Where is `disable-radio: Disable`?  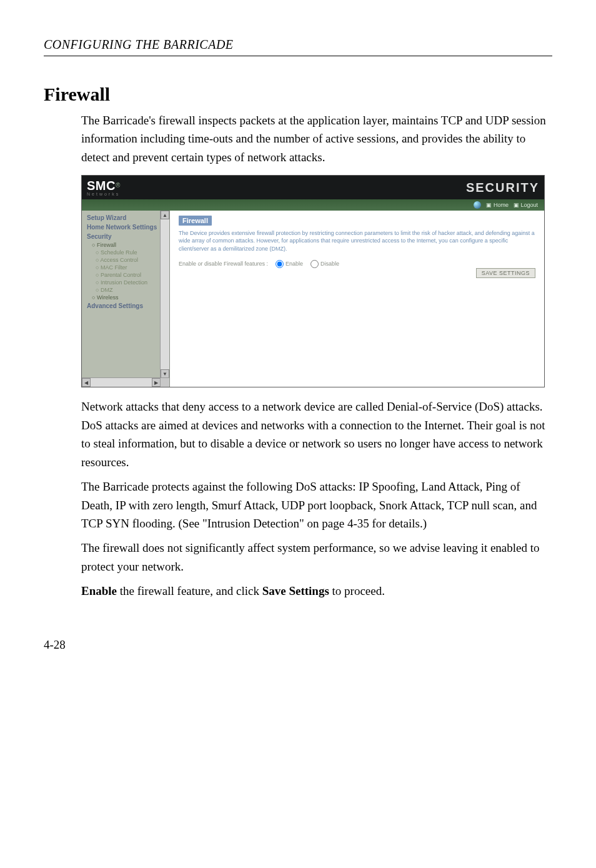
disable-radio: Disable is located at coordinates (325, 264).